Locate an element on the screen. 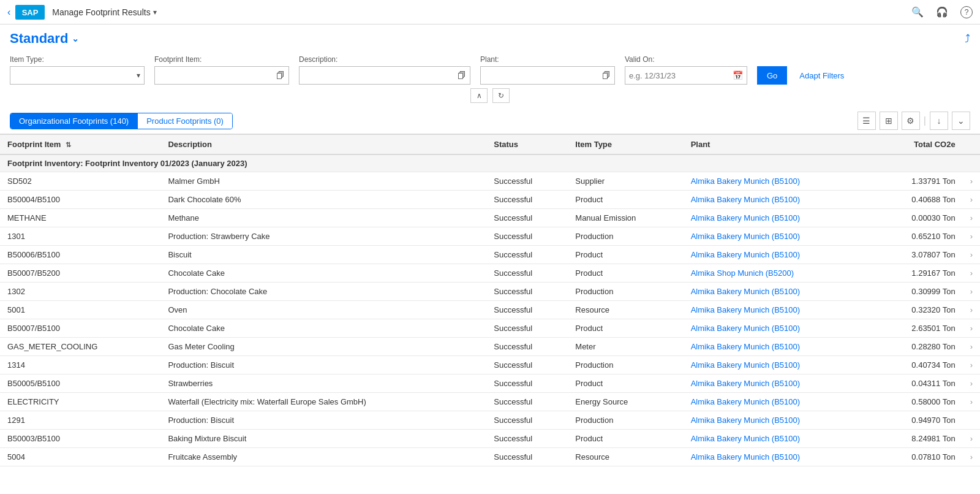 The width and height of the screenshot is (980, 494). calendar-icon: 📅 is located at coordinates (737, 75).